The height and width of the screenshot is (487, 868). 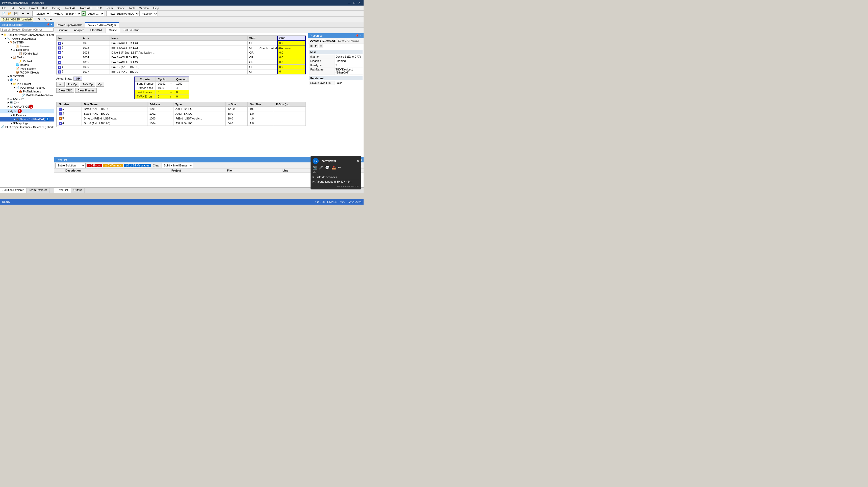 I want to click on tree-arrow-analytics: ▶, so click(x=8, y=106).